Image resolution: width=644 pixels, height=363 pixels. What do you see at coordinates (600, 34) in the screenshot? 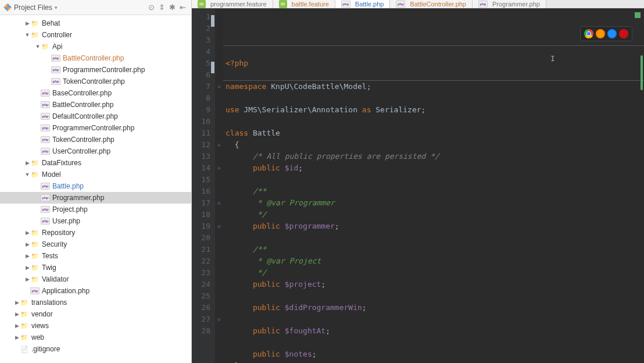
I see `firefox-icon` at bounding box center [600, 34].